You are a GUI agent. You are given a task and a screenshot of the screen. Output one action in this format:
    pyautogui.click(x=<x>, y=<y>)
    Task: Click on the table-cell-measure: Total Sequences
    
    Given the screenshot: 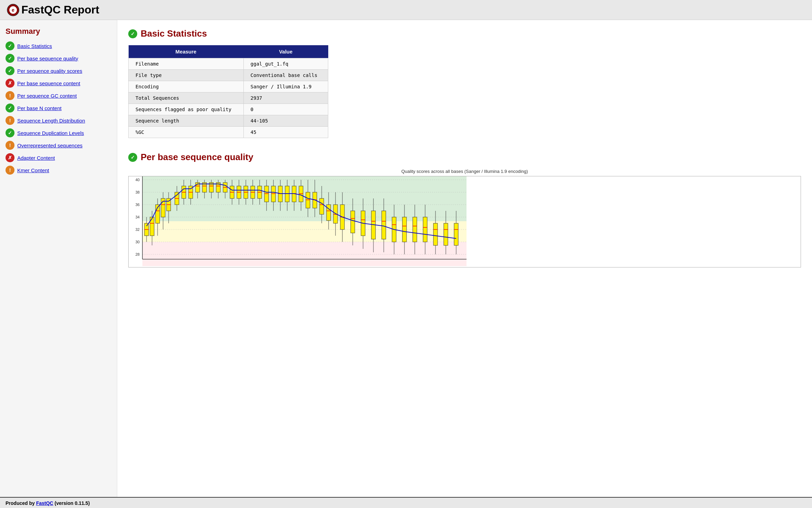 What is the action you would take?
    pyautogui.click(x=186, y=98)
    